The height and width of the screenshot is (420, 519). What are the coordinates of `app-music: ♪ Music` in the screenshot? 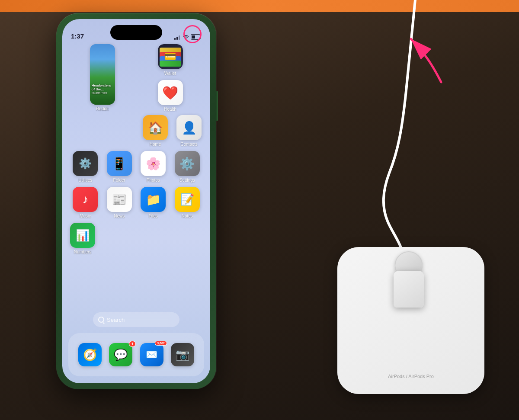 It's located at (85, 202).